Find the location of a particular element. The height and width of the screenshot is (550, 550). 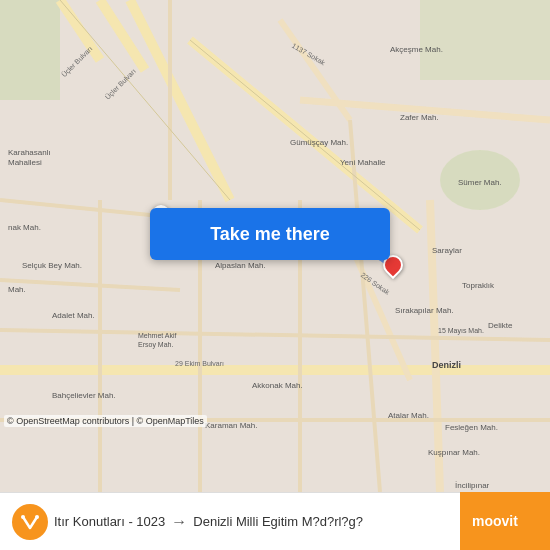

take-me-there-label: Take me there is located at coordinates (270, 234).